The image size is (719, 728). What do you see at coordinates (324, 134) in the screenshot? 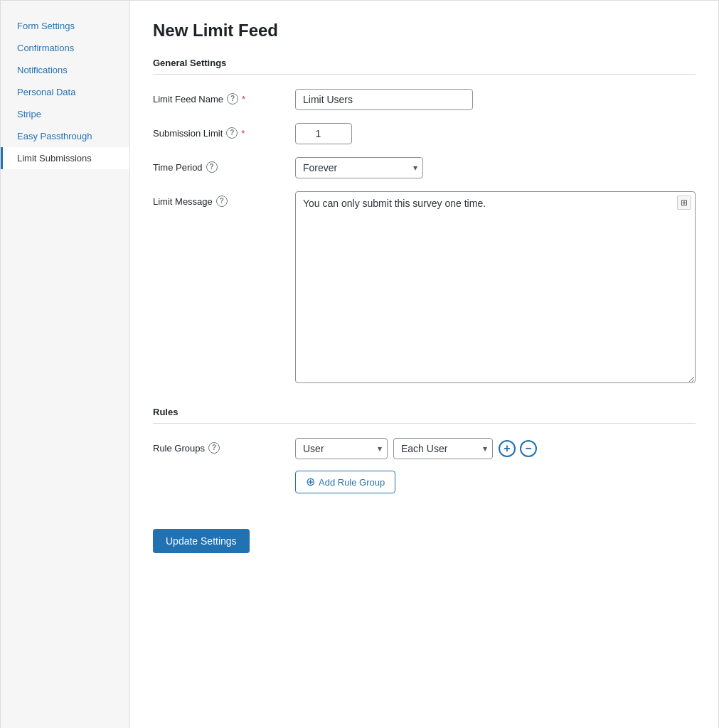
I see `submission-limit-input` at bounding box center [324, 134].